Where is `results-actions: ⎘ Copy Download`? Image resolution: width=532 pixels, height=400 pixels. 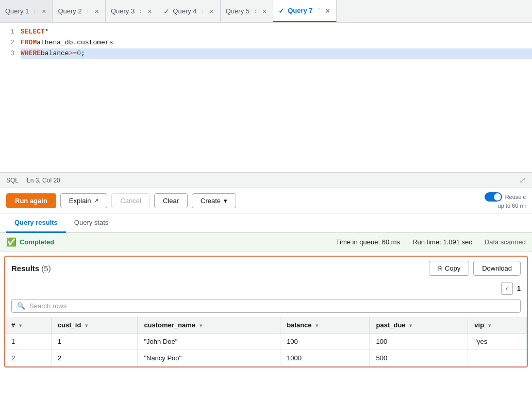
results-actions: ⎘ Copy Download is located at coordinates (475, 268).